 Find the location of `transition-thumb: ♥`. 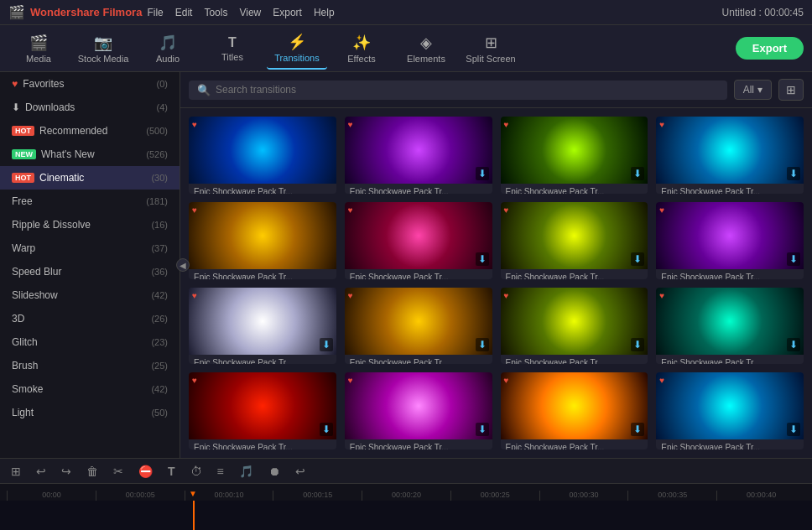

transition-thumb: ♥ is located at coordinates (263, 150).